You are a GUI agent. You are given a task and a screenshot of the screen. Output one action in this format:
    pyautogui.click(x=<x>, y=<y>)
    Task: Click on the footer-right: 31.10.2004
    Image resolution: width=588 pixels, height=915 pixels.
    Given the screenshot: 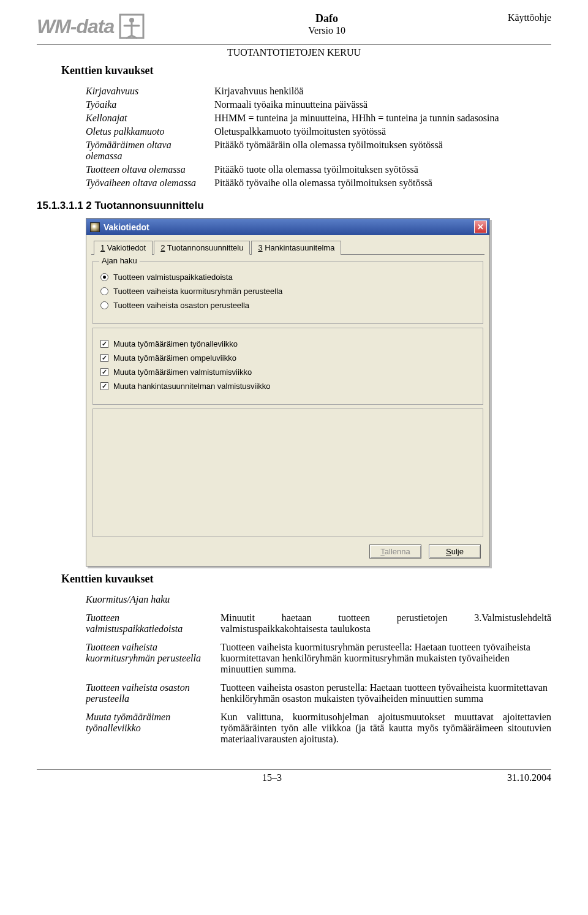 What is the action you would take?
    pyautogui.click(x=529, y=778)
    